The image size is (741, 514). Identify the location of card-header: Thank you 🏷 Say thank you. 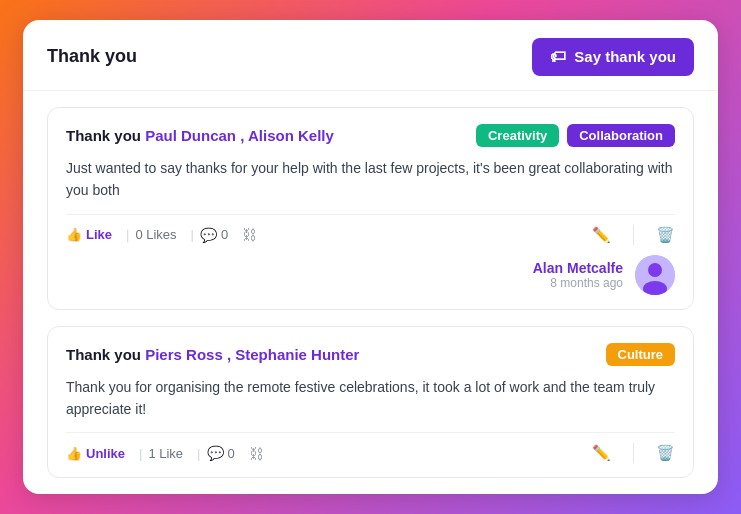
(370, 56).